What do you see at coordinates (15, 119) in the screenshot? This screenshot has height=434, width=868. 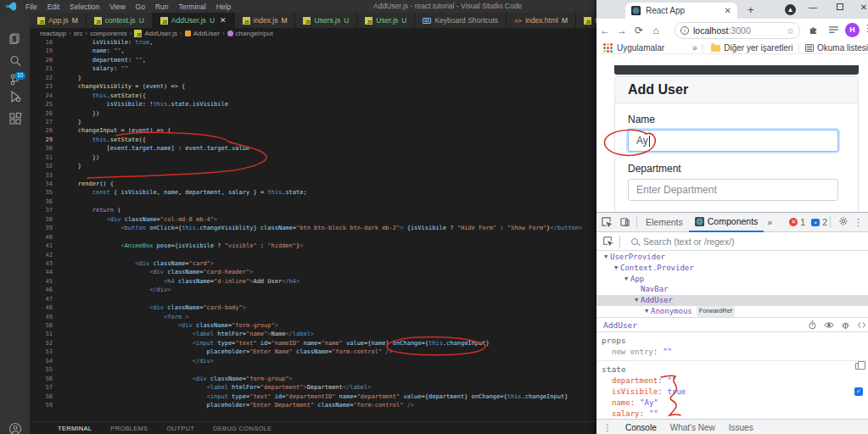 I see `extensions-icon` at bounding box center [15, 119].